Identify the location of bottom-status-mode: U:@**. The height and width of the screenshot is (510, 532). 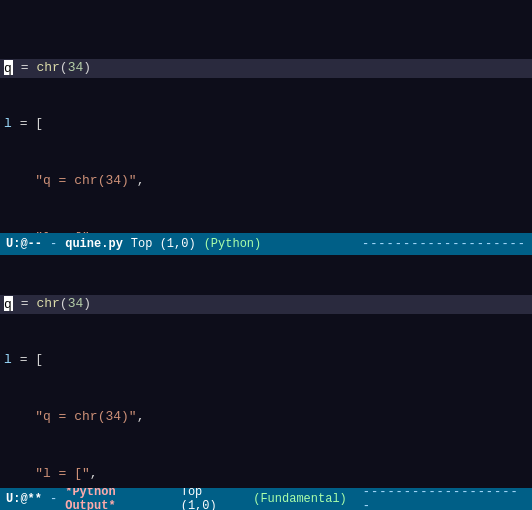
(24, 499).